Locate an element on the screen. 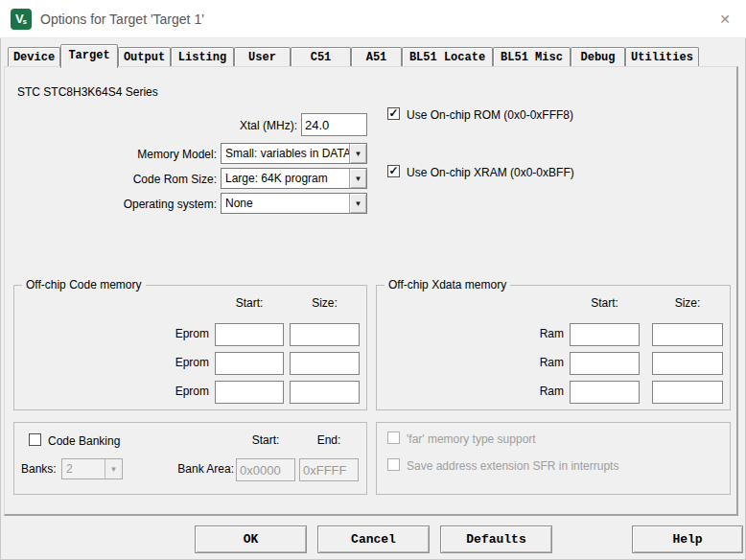 This screenshot has height=560, width=746. help-button: Help is located at coordinates (688, 539).